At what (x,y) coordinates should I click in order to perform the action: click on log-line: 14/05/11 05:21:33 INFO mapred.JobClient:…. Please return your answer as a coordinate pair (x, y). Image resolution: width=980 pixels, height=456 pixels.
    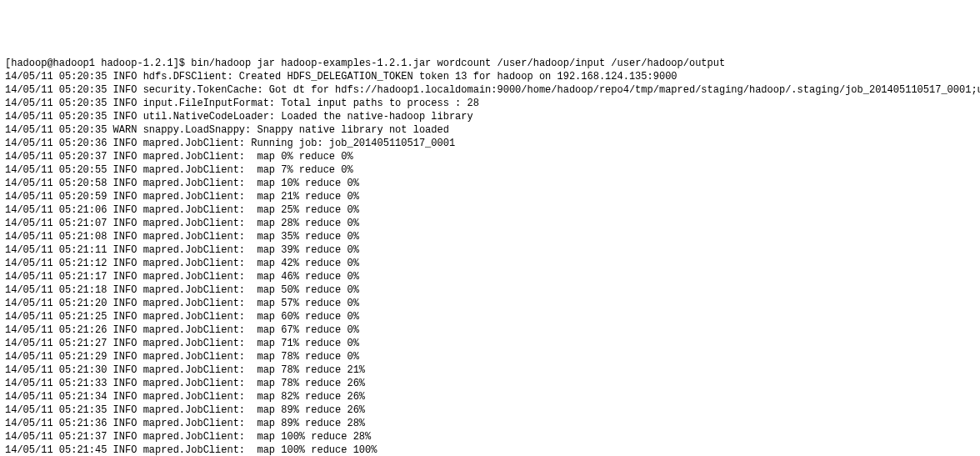
    Looking at the image, I should click on (490, 383).